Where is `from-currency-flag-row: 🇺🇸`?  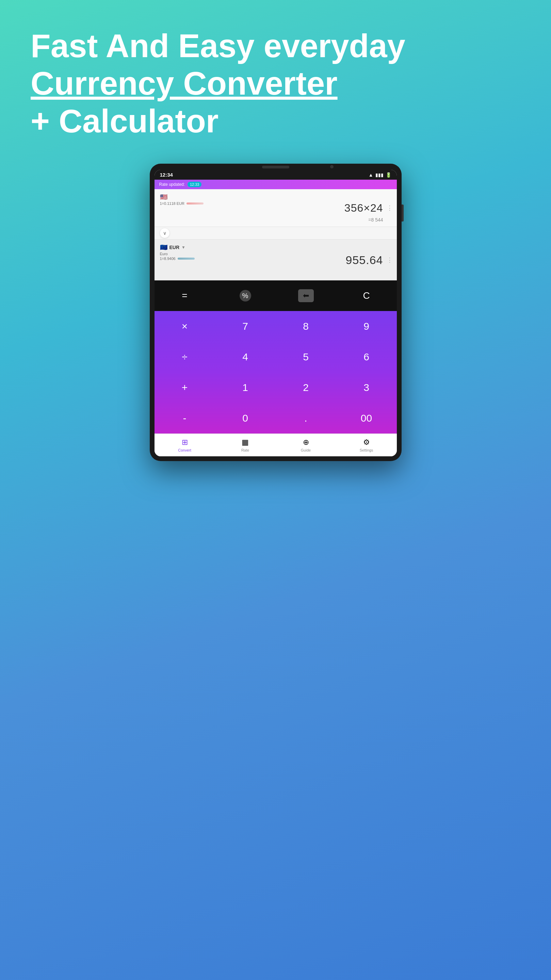
from-currency-flag-row: 🇺🇸 is located at coordinates (276, 197).